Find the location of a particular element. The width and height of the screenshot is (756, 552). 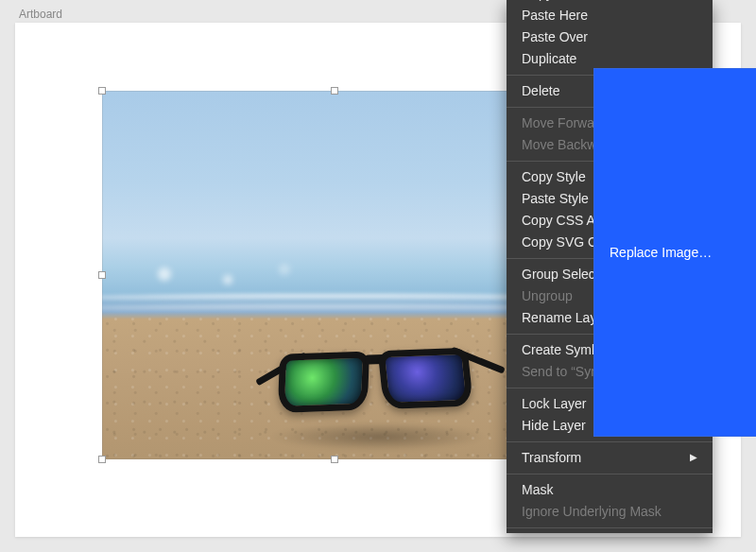

menu-item-label: Move Forward is located at coordinates (563, 123).